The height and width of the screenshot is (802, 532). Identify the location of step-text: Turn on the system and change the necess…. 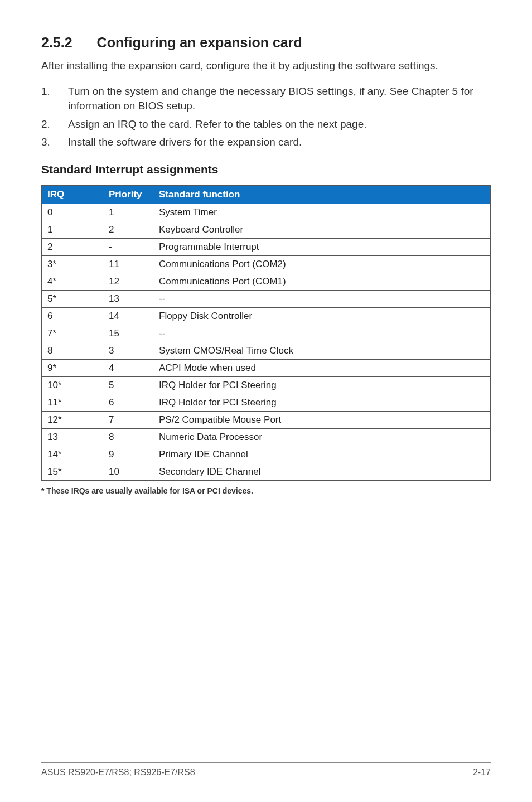
(279, 99).